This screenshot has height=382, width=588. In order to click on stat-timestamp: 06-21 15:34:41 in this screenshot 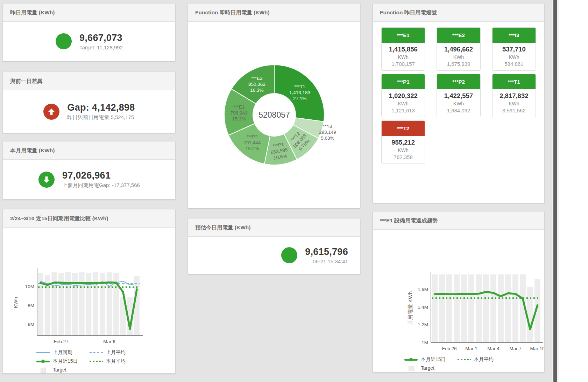, I will do `click(327, 261)`.